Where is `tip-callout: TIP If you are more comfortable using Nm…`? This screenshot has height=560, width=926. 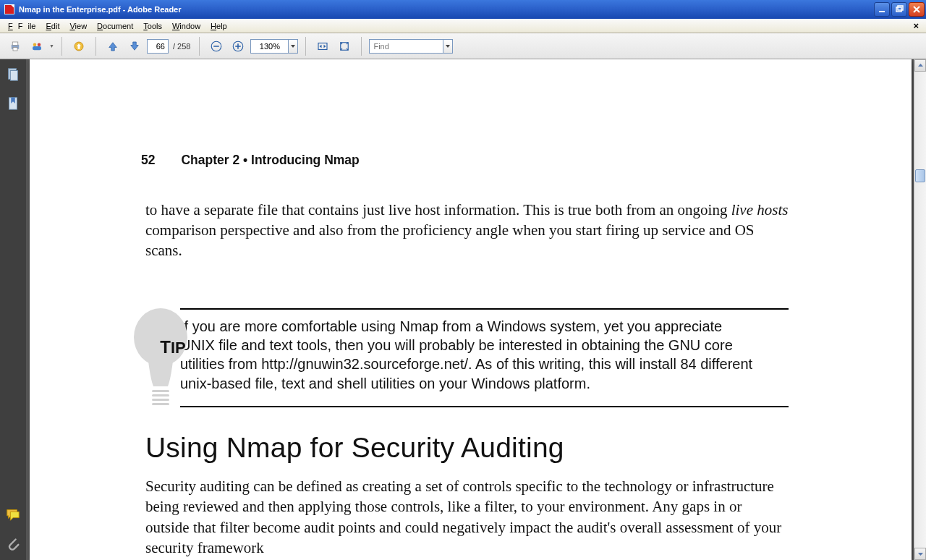
tip-callout: TIP If you are more comfortable using Nm… is located at coordinates (467, 358).